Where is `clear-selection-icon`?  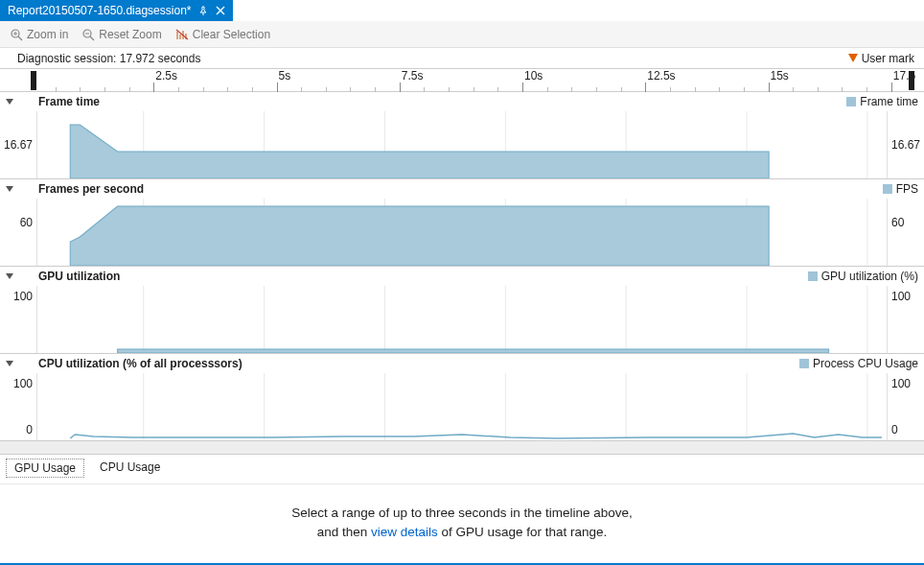 clear-selection-icon is located at coordinates (182, 35).